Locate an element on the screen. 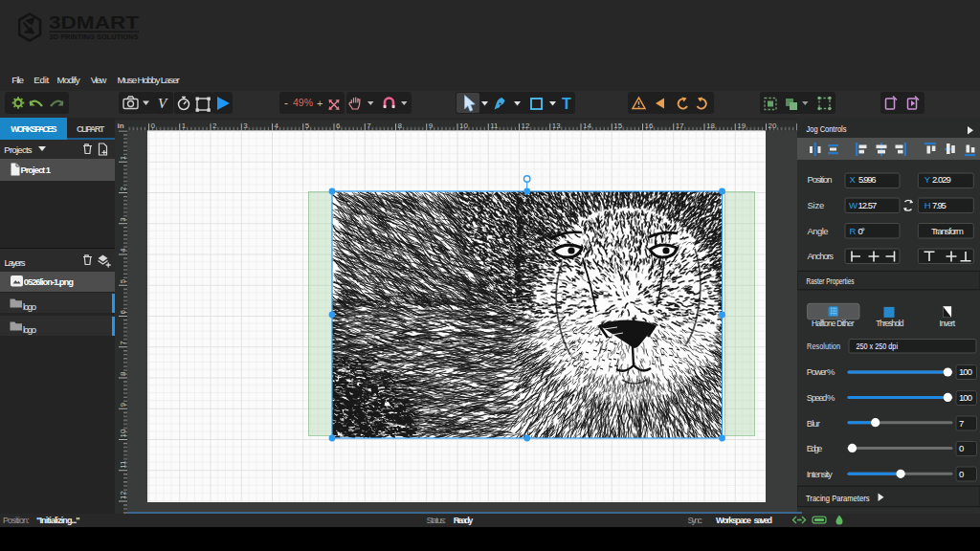 Image resolution: width=980 pixels, height=551 pixels. svg-text: Halftone Dither is located at coordinates (833, 323).